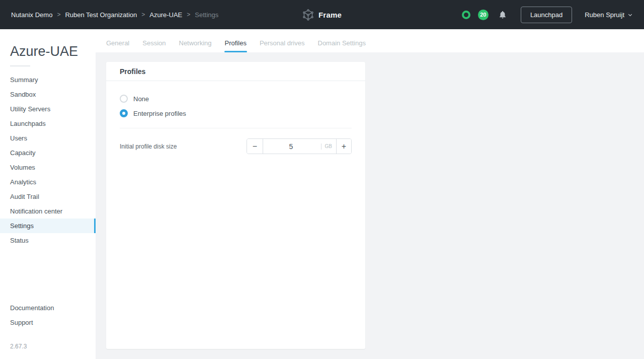 This screenshot has width=644, height=359. I want to click on sidebar-item-analytics: Analytics, so click(48, 182).